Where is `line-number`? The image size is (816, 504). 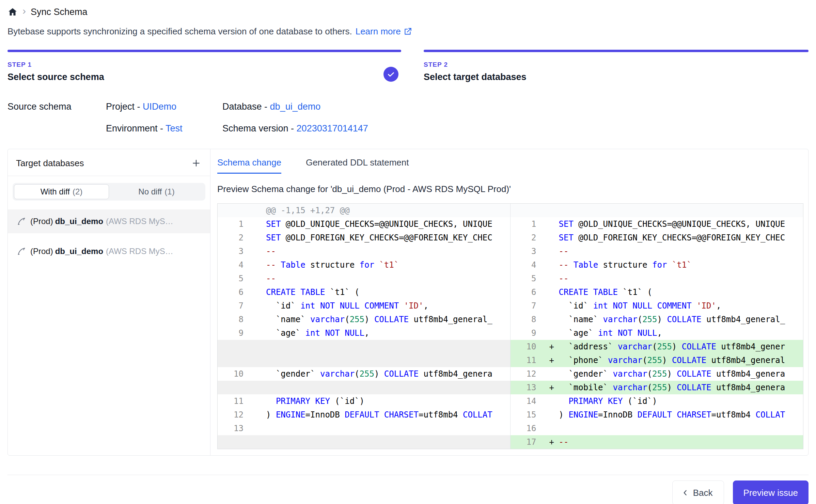 line-number is located at coordinates (235, 210).